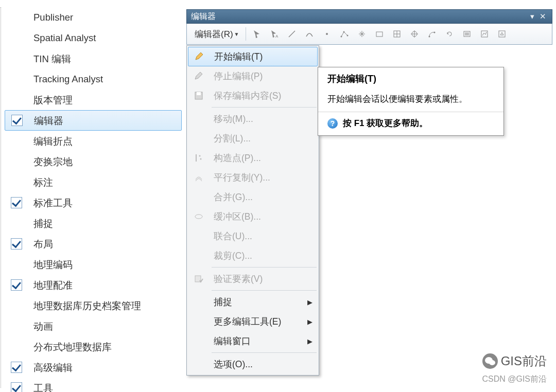  What do you see at coordinates (359, 16) in the screenshot?
I see `editor-toolbar-title: 编辑器` at bounding box center [359, 16].